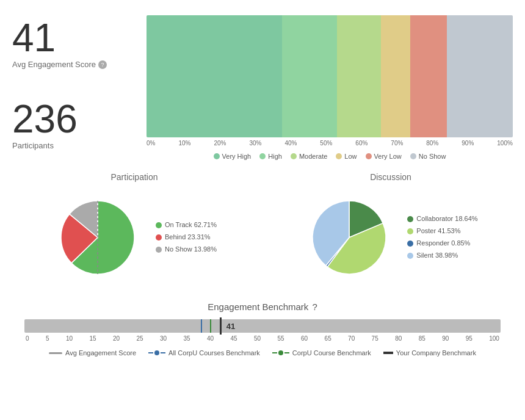 The image size is (525, 420). I want to click on bench-legend-item: All CorpU Courses Benchmark, so click(204, 353).